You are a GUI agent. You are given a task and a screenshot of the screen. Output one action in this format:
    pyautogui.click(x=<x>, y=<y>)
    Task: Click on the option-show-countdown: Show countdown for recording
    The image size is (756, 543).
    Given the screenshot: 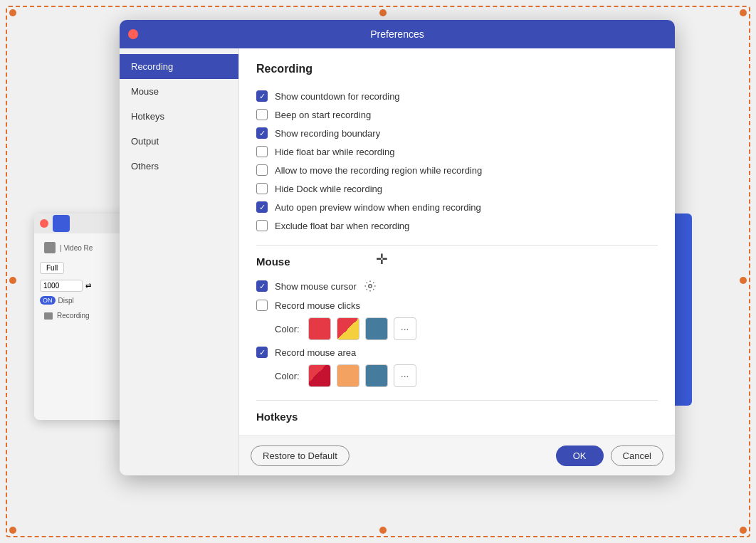 What is the action you would take?
    pyautogui.click(x=457, y=96)
    